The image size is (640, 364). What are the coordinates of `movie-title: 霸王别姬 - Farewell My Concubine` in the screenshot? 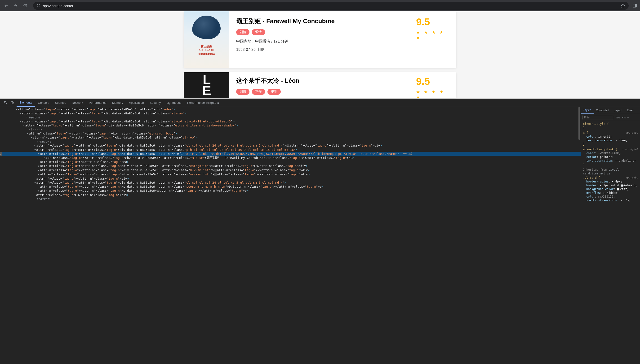 It's located at (319, 21).